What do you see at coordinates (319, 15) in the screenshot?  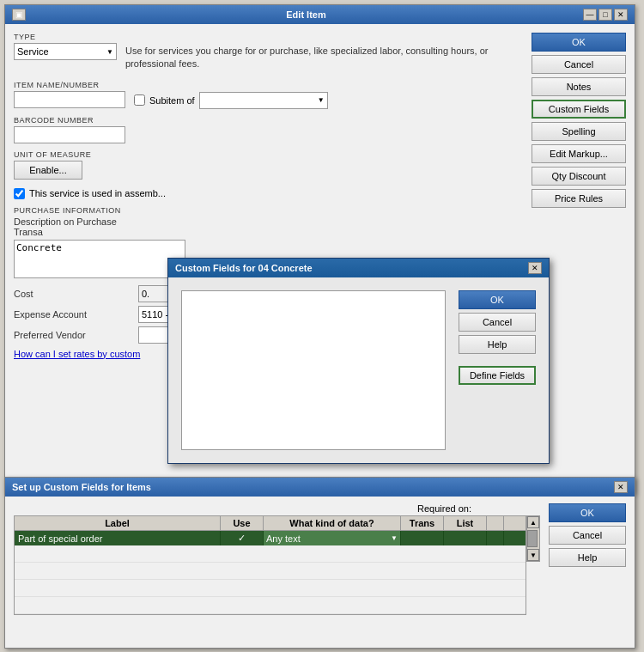 I see `edit-item-title-bar: ▣ Edit Item — □ ✕` at bounding box center [319, 15].